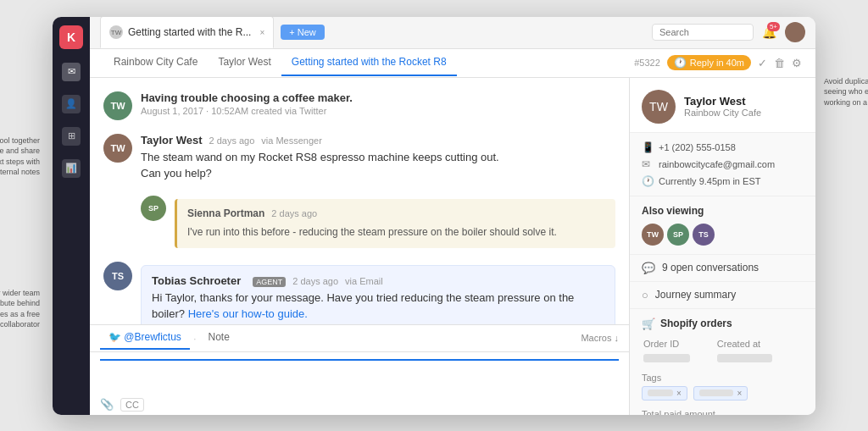 Image resolution: width=868 pixels, height=431 pixels. I want to click on header-sienna: Sienna Portman 2 days ago, so click(397, 215).